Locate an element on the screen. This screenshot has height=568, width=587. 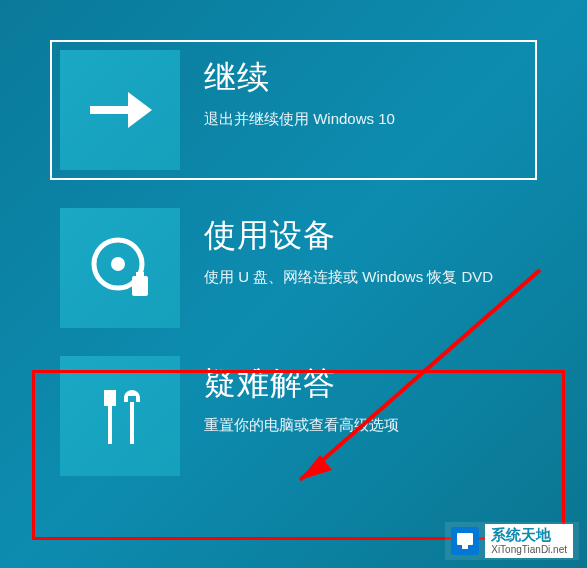
use-device-text: 使用设备 使用 U 盘、网络连接或 Windows 恢复 DVD is located at coordinates (336, 248).